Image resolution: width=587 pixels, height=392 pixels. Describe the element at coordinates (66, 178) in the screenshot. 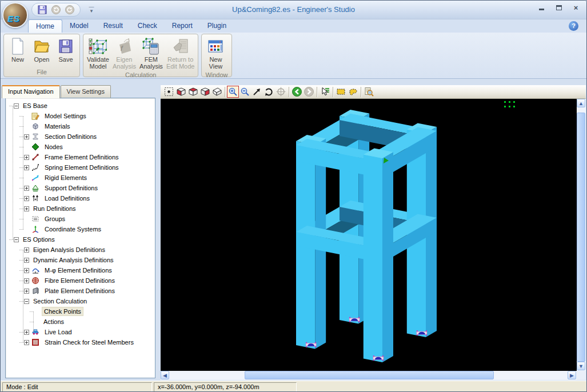

I see `tree-item-label: Rigid Elements` at that location.